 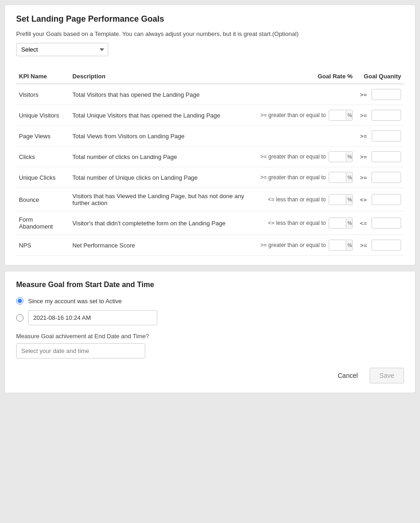 What do you see at coordinates (43, 115) in the screenshot?
I see `kpi-name-cell: Unique Visitors` at bounding box center [43, 115].